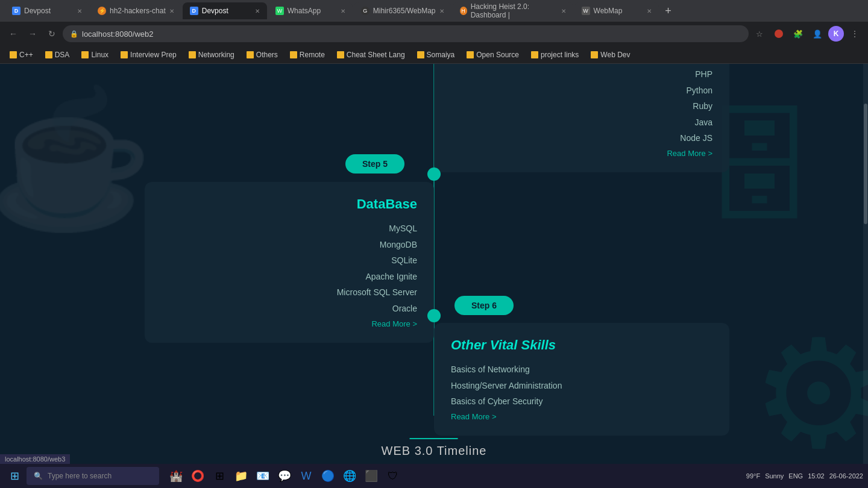 This screenshot has height=488, width=868. I want to click on user-icon-area: 👤, so click(817, 34).